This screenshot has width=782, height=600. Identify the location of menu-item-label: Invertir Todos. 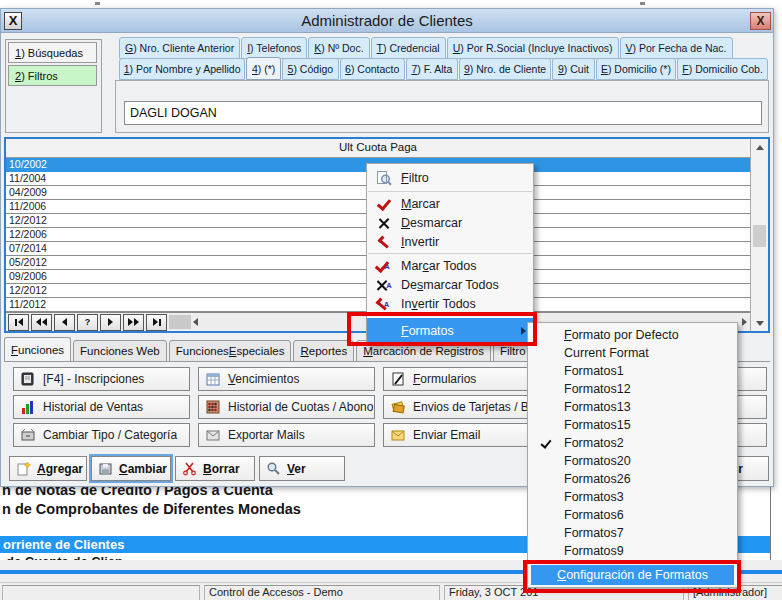
(467, 304).